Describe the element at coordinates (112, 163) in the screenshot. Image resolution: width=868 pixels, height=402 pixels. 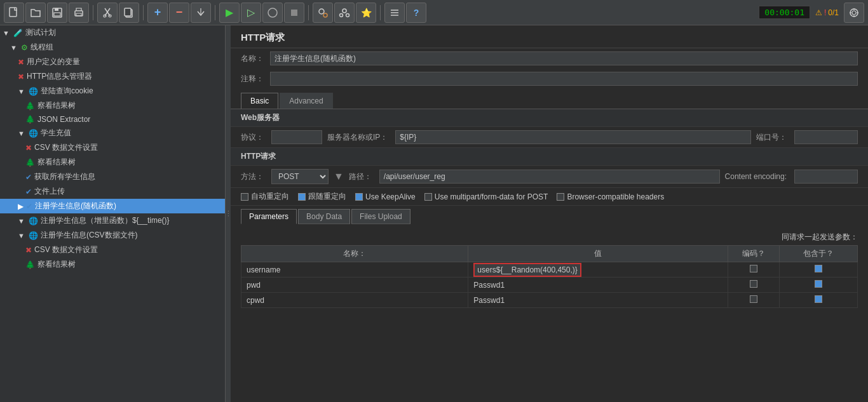
I see `sidebar-item-result-tree2: 🌲 察看结果树` at that location.